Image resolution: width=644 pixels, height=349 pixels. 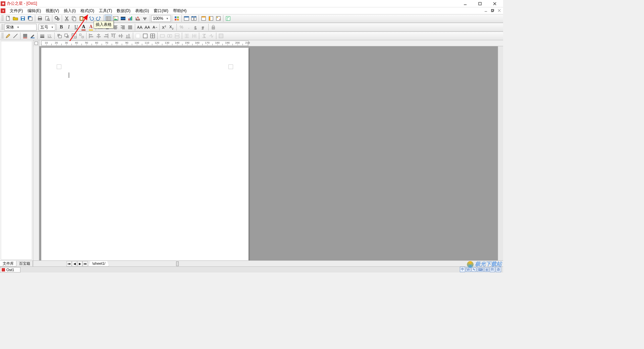 I want to click on horizontal-ruler: 1020304050607080901001101201301401501601…, so click(x=271, y=43).